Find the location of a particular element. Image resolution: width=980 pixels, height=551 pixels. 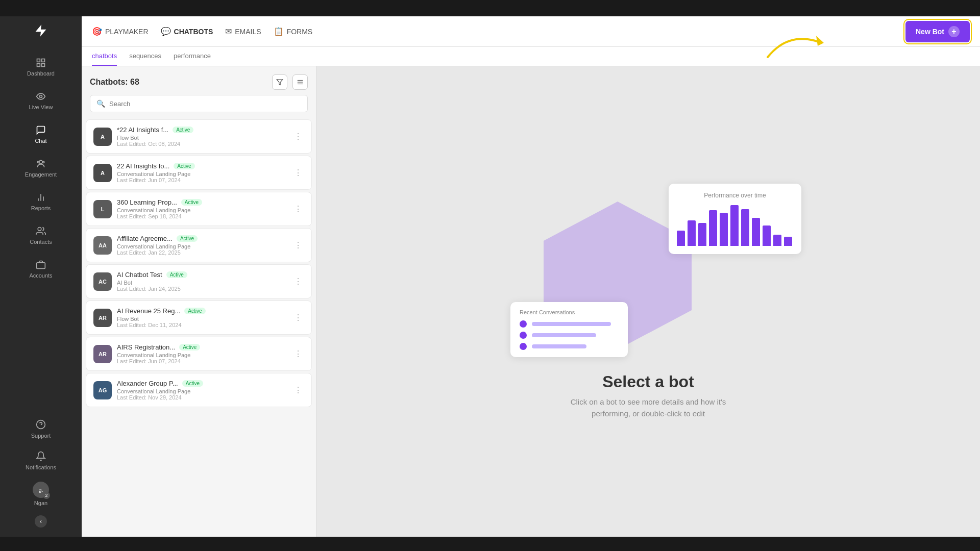

sidebar-item-accounts: Accounts is located at coordinates (41, 269).